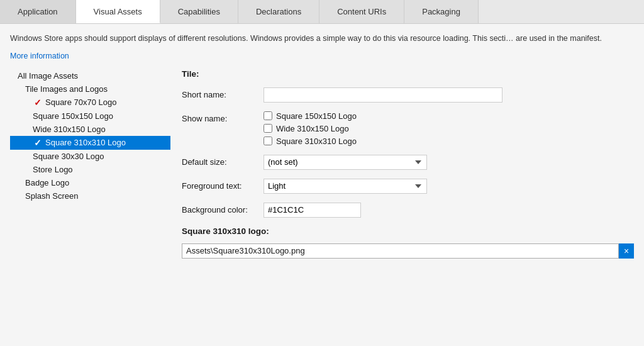 The height and width of the screenshot is (346, 644). Describe the element at coordinates (68, 156) in the screenshot. I see `tree-label: Square 30x30 Logo` at that location.